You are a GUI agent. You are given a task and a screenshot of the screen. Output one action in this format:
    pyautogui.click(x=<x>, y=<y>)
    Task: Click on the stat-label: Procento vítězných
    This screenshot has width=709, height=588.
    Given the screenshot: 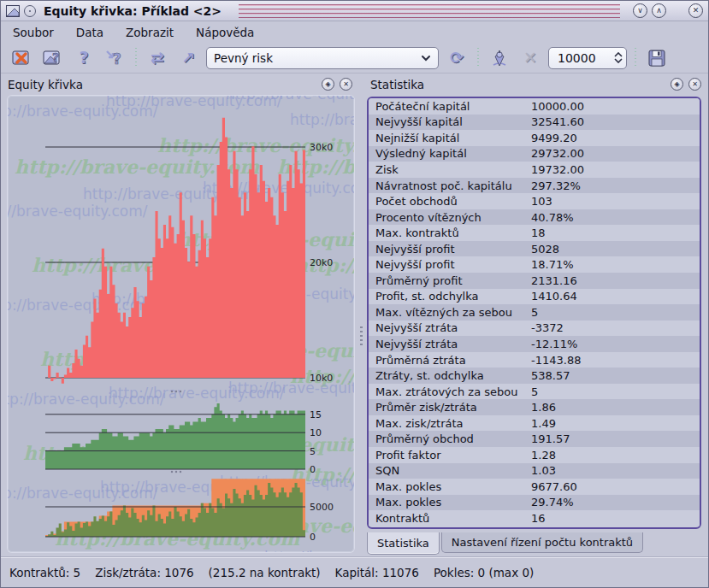 What is the action you would take?
    pyautogui.click(x=453, y=217)
    